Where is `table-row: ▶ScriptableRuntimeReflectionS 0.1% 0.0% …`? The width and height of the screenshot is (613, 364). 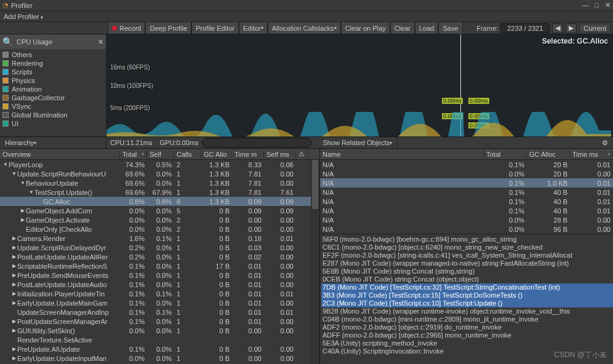
table-row: ▶ScriptableRuntimeReflectionS 0.1% 0.0% … is located at coordinates (160, 266).